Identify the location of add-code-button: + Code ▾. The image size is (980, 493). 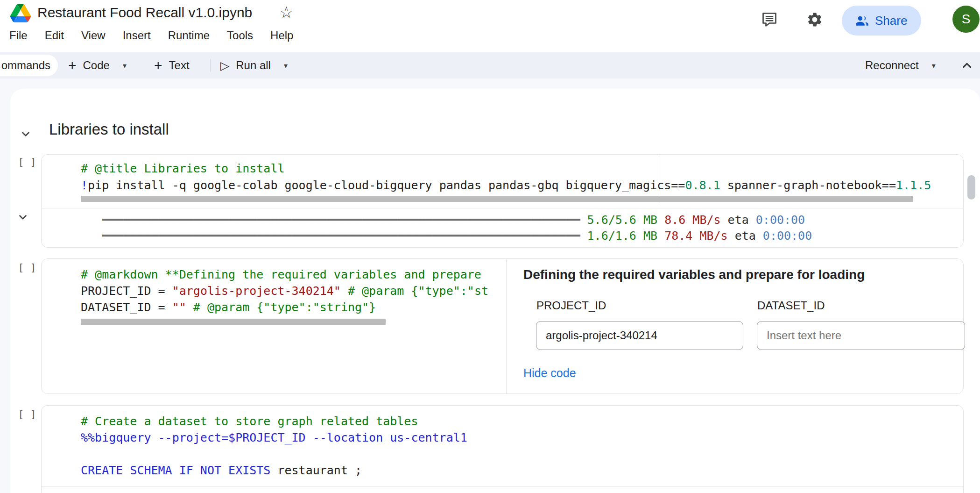
(97, 65).